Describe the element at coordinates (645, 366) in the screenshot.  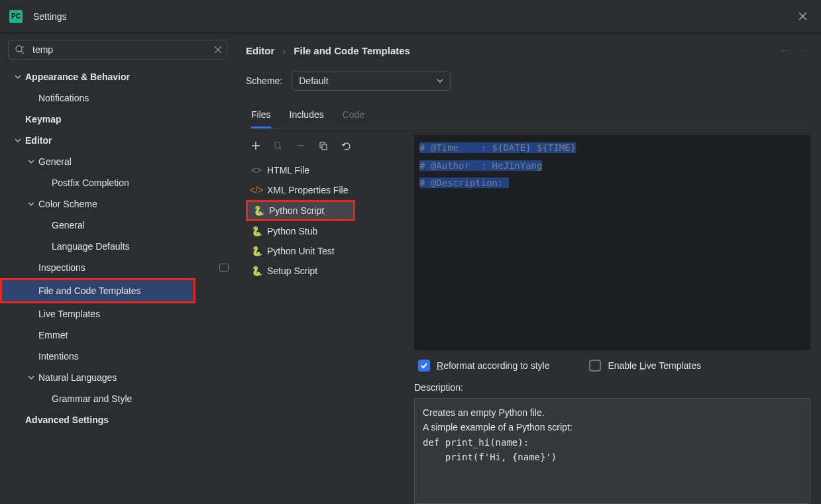
I see `live-templates-checkbox: Enable Live Templates` at that location.